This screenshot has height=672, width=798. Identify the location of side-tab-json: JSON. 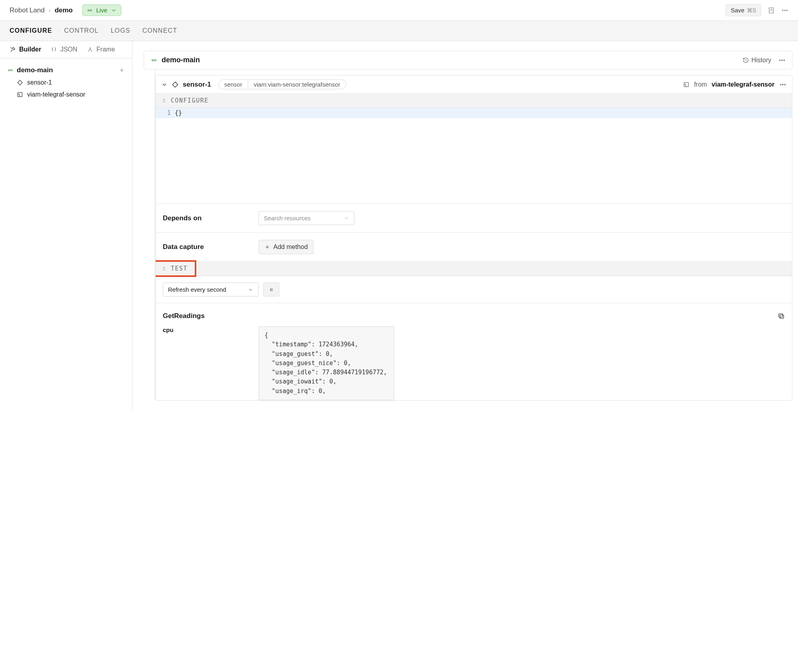
(64, 49).